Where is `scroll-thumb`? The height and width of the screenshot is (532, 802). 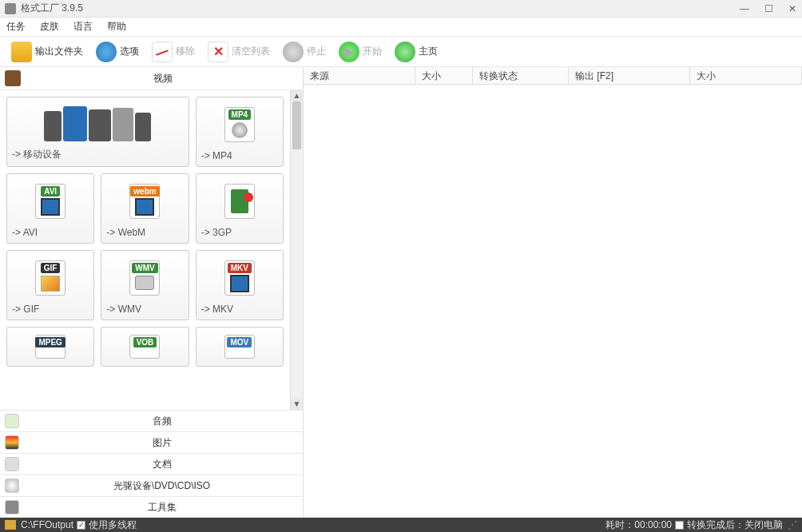 scroll-thumb is located at coordinates (297, 125).